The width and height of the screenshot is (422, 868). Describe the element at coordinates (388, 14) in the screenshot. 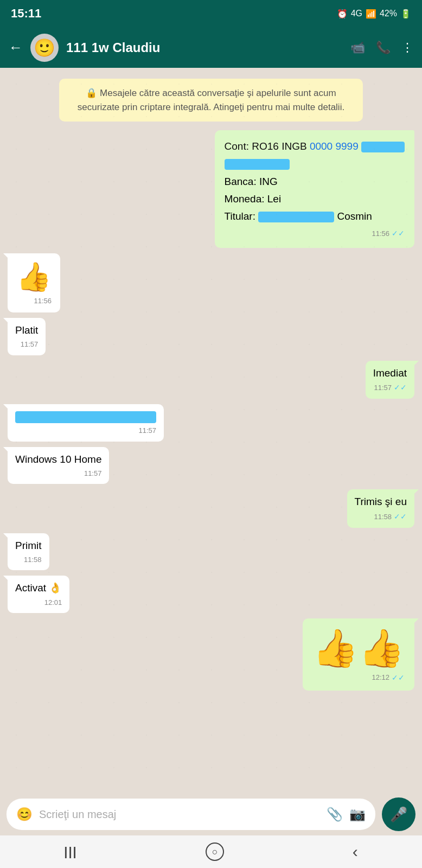

I see `battery-level: 42%` at that location.